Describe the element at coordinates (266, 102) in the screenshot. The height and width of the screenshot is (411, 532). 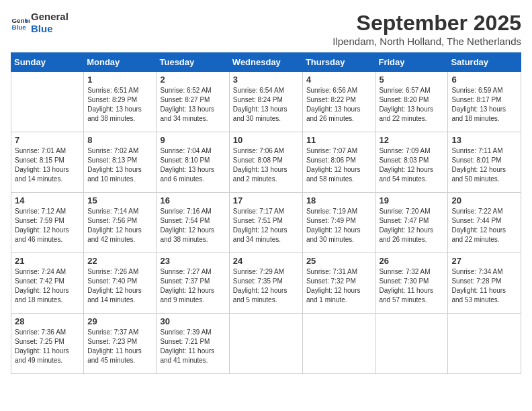
I see `calendar-week-1: 1Sunrise: 6:51 AM Sunset: 8:29 PM Daylig…` at that location.